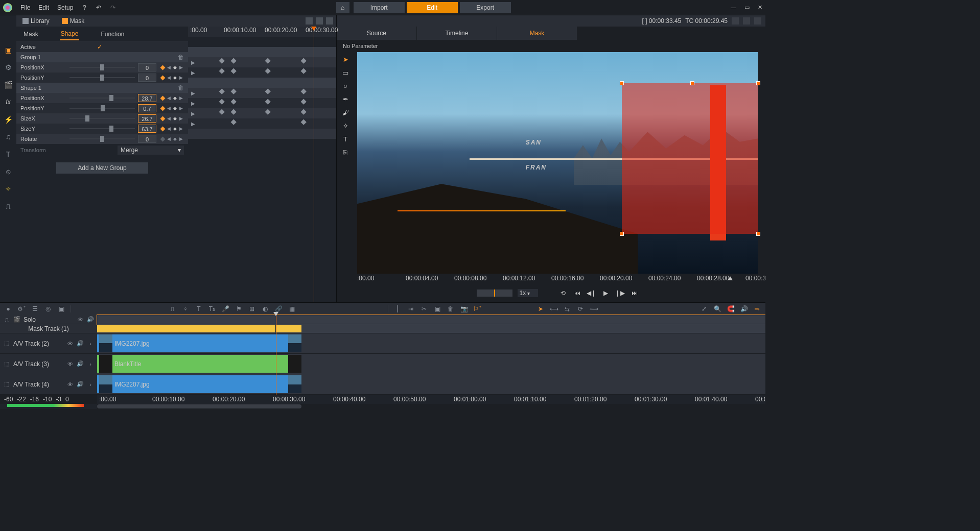  I want to click on text-tool-icon: T, so click(345, 139).